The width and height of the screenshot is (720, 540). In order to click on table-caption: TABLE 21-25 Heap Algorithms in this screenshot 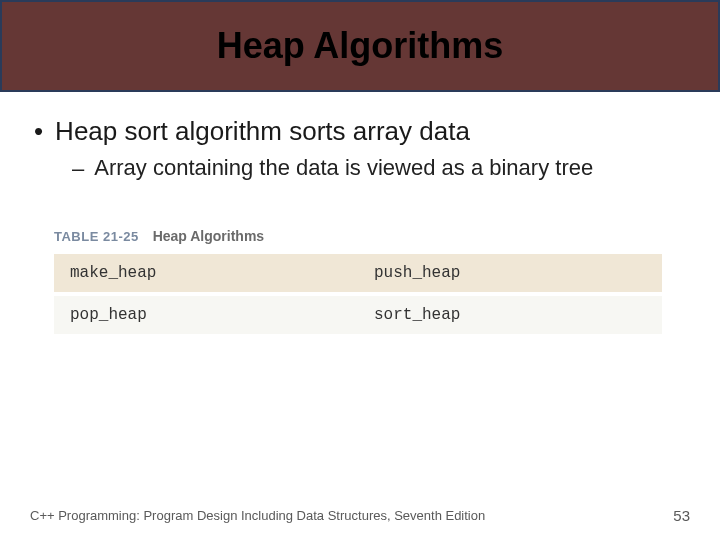, I will do `click(360, 236)`.